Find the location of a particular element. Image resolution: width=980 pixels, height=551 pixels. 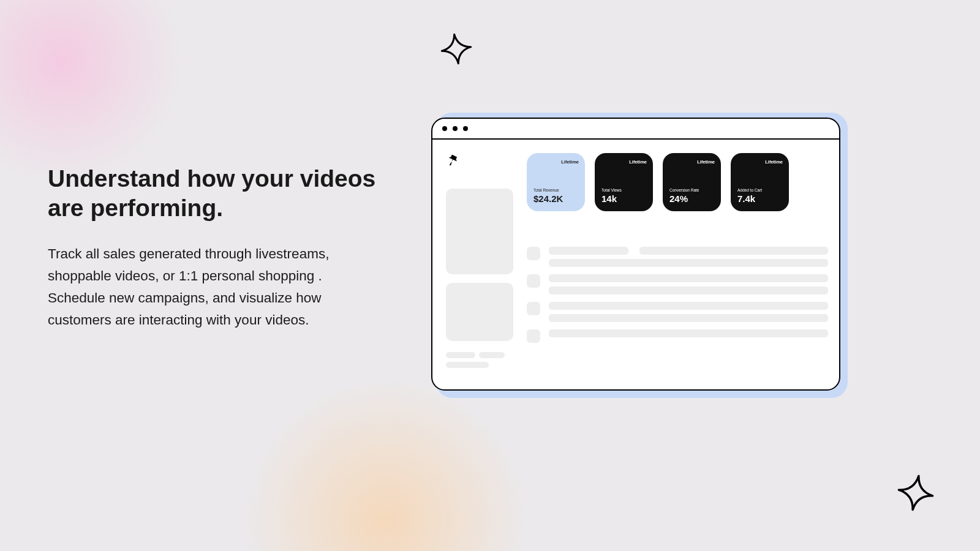

sidebar is located at coordinates (480, 261).